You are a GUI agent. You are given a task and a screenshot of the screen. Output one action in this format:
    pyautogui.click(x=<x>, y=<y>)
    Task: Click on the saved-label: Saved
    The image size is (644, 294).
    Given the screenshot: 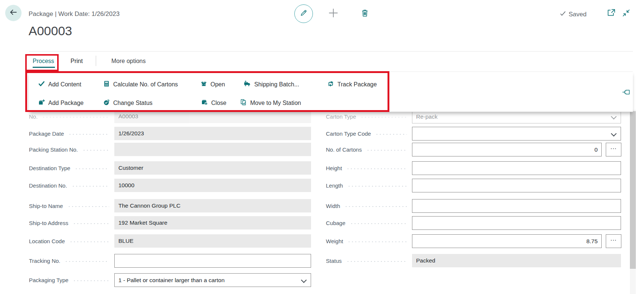 What is the action you would take?
    pyautogui.click(x=578, y=14)
    